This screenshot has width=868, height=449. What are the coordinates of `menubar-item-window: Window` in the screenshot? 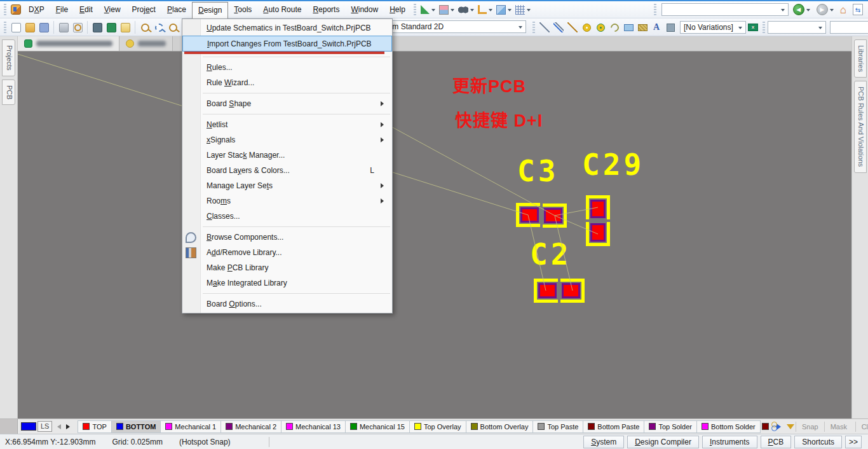 It's located at (365, 10).